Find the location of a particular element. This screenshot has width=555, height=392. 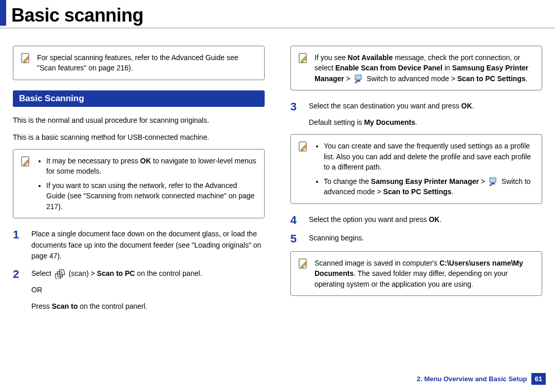

step-number: 1 is located at coordinates (18, 246).